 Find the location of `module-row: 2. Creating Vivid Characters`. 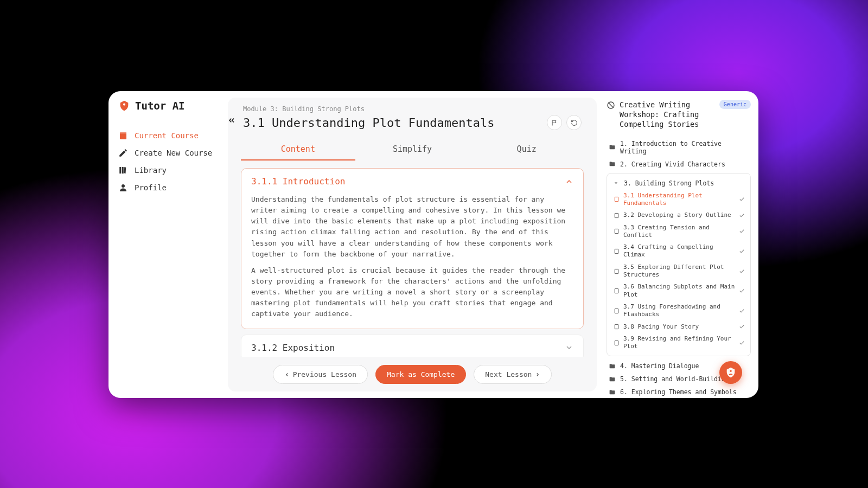

module-row: 2. Creating Vivid Characters is located at coordinates (679, 164).